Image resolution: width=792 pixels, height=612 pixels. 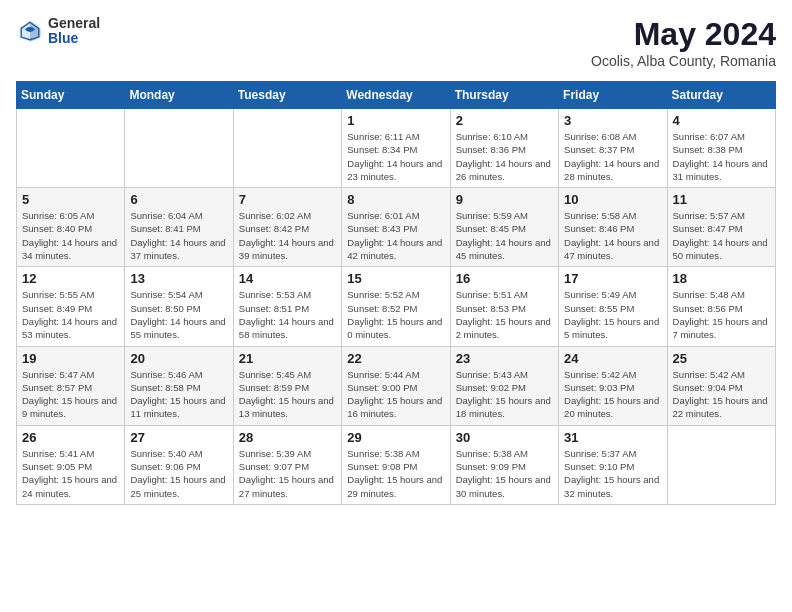 I want to click on day-number: 27, so click(x=178, y=438).